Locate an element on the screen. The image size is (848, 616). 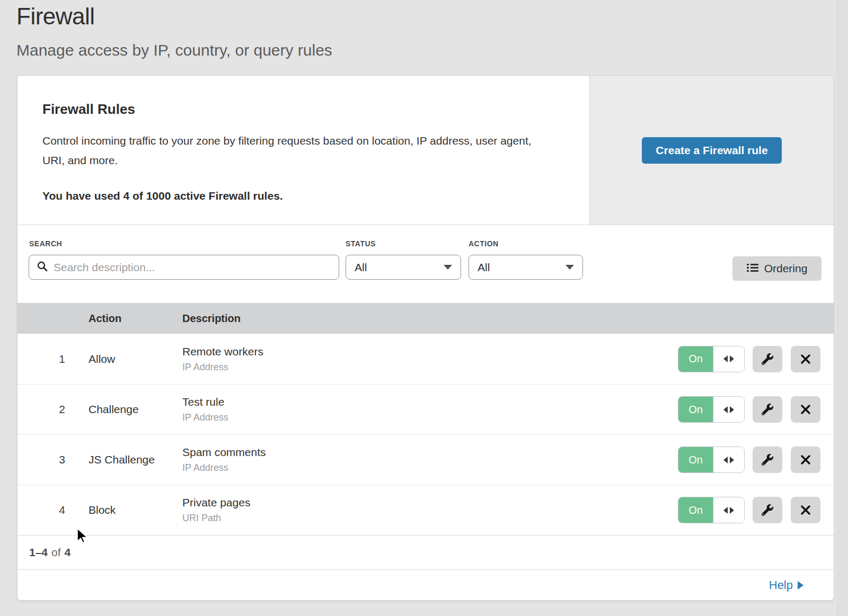
pagination-of-label: of is located at coordinates (56, 552).